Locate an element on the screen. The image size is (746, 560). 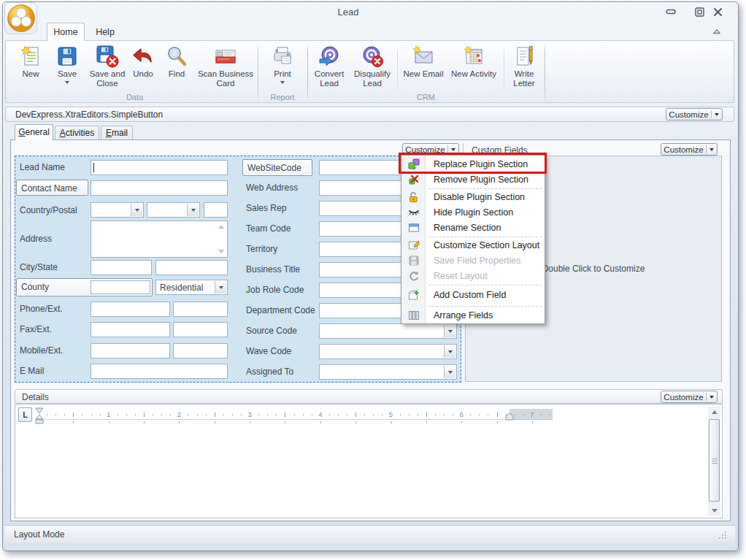
field-label: Source Code is located at coordinates (272, 331).